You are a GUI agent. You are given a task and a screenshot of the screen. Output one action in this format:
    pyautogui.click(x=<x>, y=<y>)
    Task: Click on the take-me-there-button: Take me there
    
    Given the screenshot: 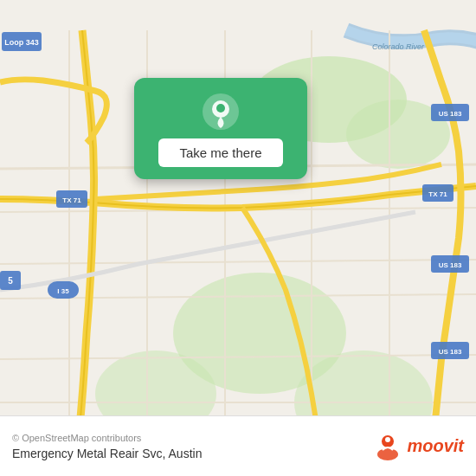 What is the action you would take?
    pyautogui.click(x=220, y=152)
    